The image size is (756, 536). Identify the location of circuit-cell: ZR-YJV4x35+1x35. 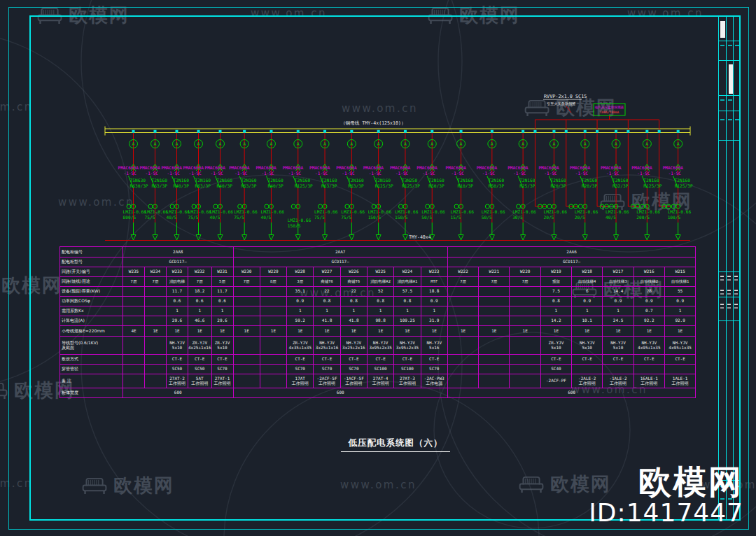
(300, 346).